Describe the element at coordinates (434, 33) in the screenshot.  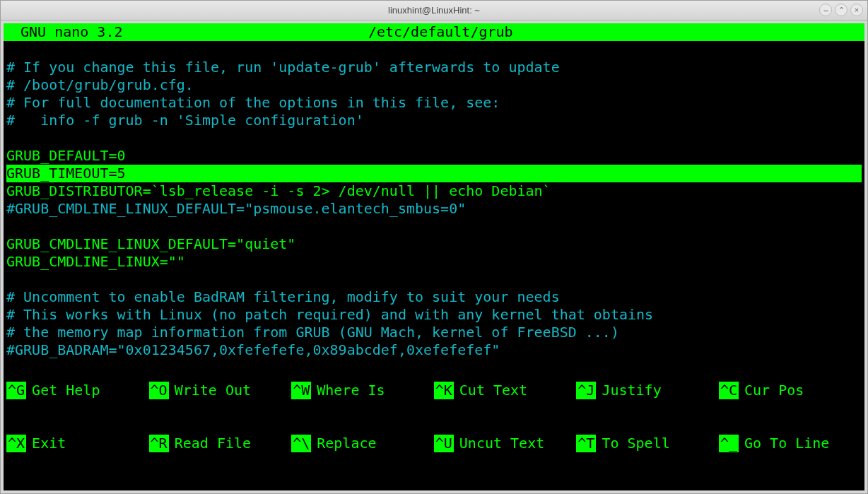
I see `nano-header: GNU nano 3.2 /etc/default/grub` at that location.